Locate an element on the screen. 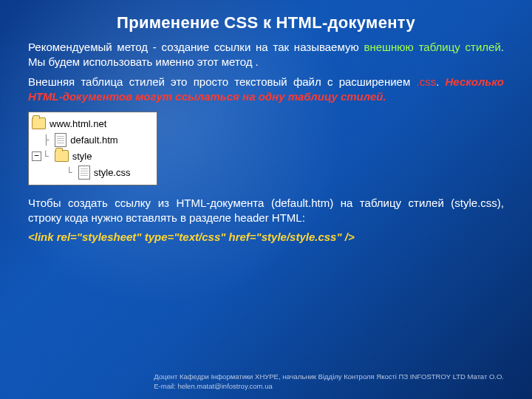 The width and height of the screenshot is (532, 399). footer-credits: Доцент Кафедри Інформатики ХНУРЕ, началь… is located at coordinates (329, 382).